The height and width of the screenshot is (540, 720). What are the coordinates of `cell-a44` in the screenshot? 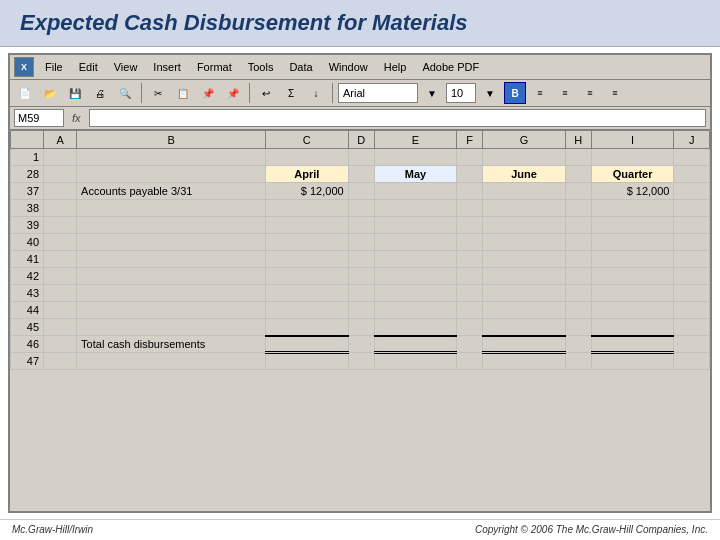 It's located at (60, 310).